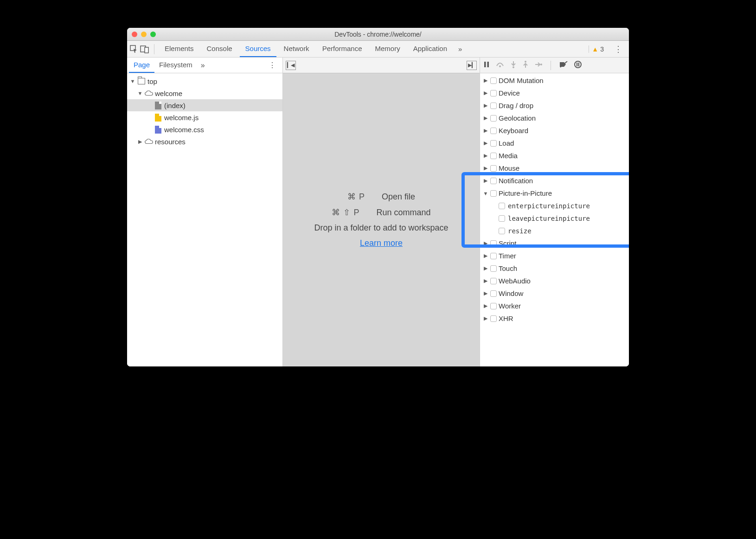  I want to click on js-file-icon, so click(158, 117).